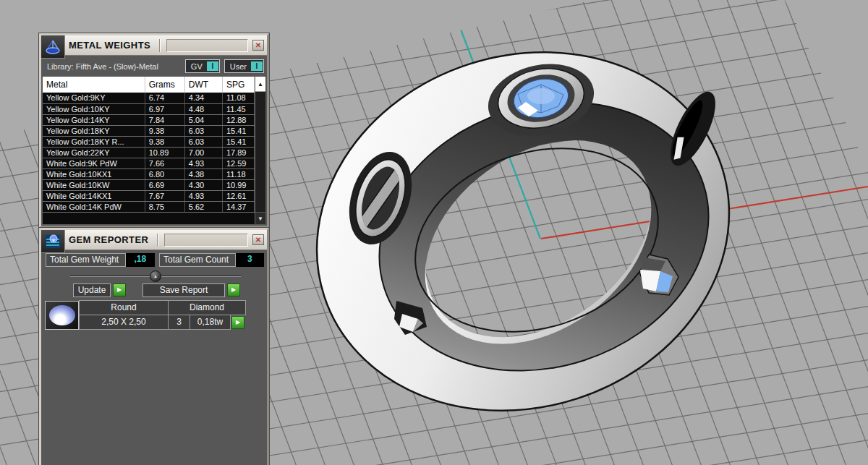  I want to click on table-row: White Gold:10KW6.694.3010.99, so click(149, 185).